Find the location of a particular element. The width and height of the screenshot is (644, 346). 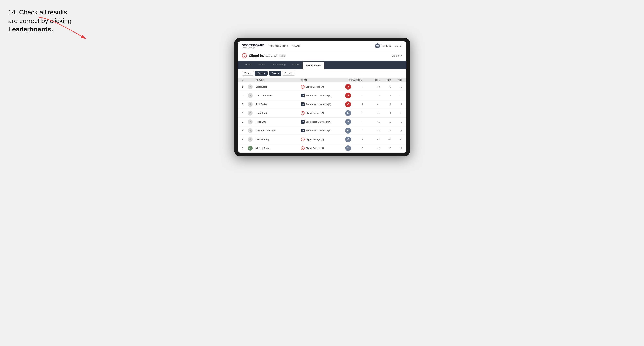

row-num: 3 is located at coordinates (245, 104).